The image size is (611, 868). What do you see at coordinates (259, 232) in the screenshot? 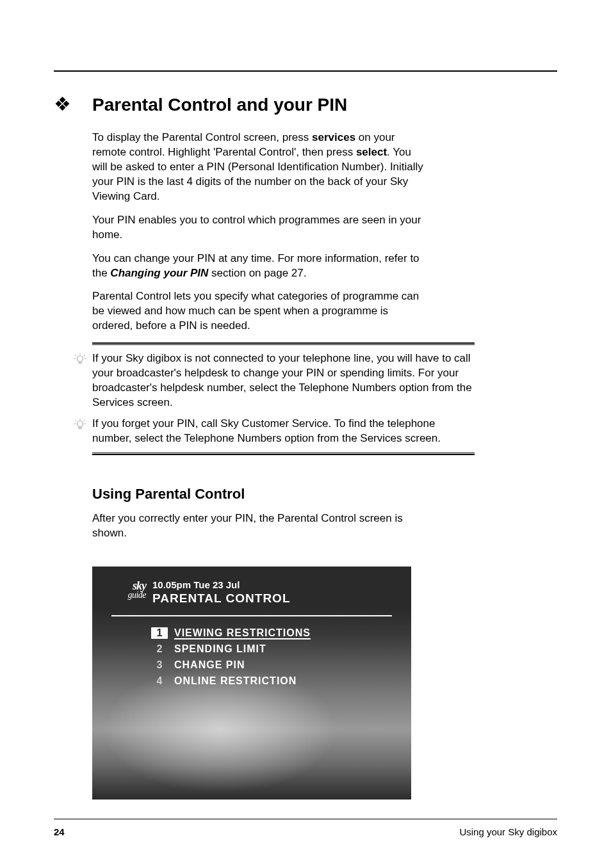
I see `intro-paragraphs: To display the Parental Control screen, …` at bounding box center [259, 232].